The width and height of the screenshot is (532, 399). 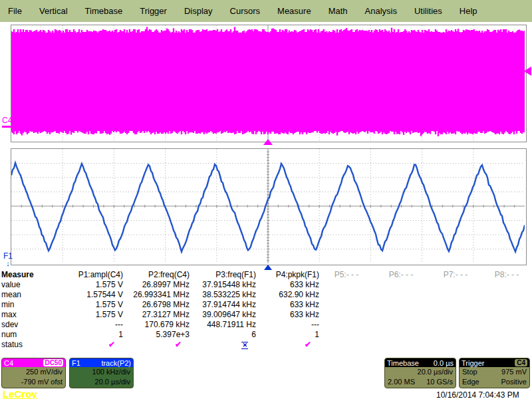 What do you see at coordinates (81, 285) in the screenshot?
I see `measure-value-p1: 1.575 V` at bounding box center [81, 285].